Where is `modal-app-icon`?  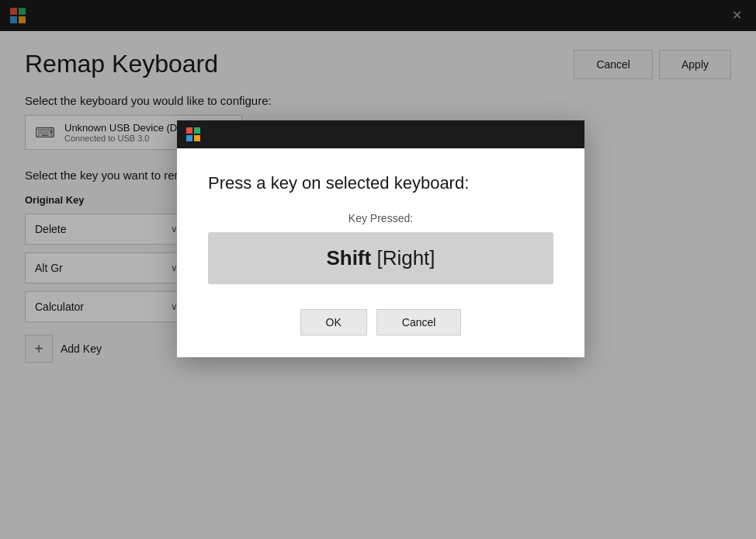 modal-app-icon is located at coordinates (193, 134).